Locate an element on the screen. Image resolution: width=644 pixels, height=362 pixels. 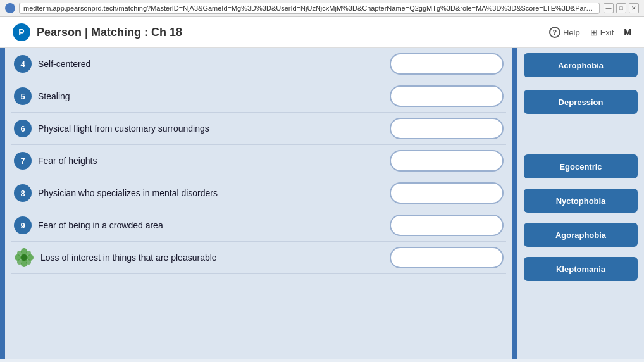
exit-icon: ⊞ is located at coordinates (594, 32).